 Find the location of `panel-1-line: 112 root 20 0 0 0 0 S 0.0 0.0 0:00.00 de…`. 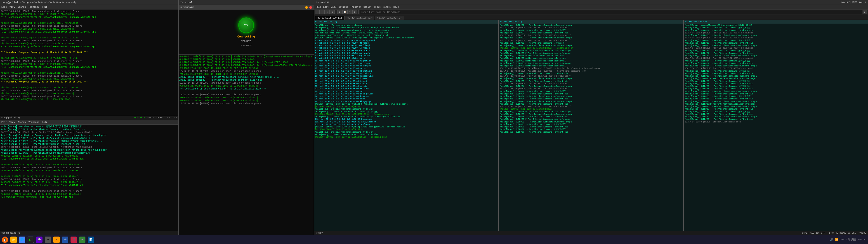

panel-1-line: 112 root 20 0 0 0 0 S 0.0 0.0 0:00.00 de… is located at coordinates (406, 125).